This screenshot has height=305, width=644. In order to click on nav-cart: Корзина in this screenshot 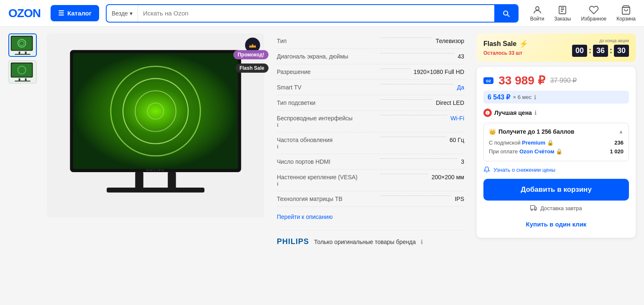, I will do `click(626, 13)`.